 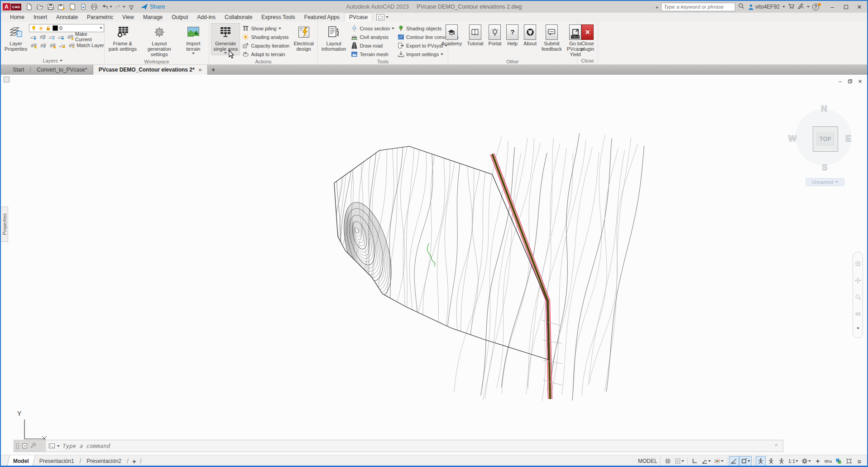 What do you see at coordinates (475, 35) in the screenshot?
I see `tutorial-button: Tutorial` at bounding box center [475, 35].